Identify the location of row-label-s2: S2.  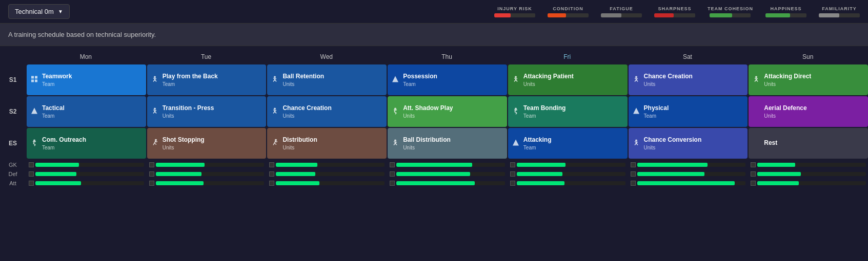
(13, 112).